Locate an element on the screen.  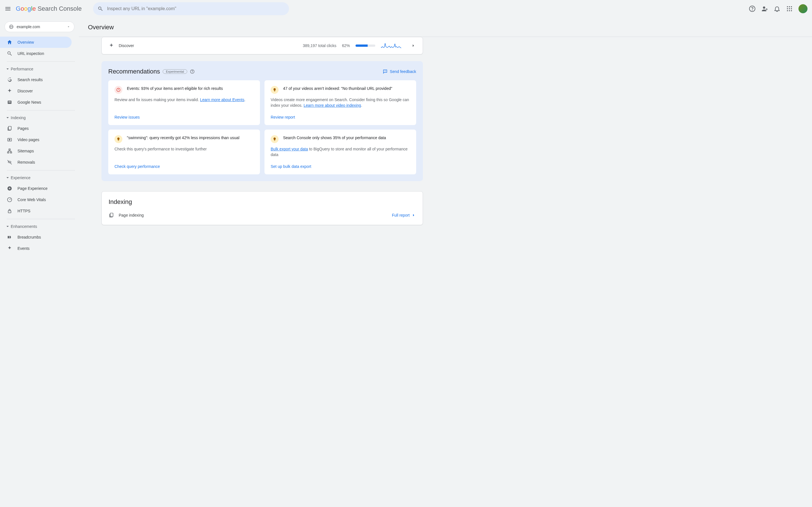
account-avatar is located at coordinates (803, 9).